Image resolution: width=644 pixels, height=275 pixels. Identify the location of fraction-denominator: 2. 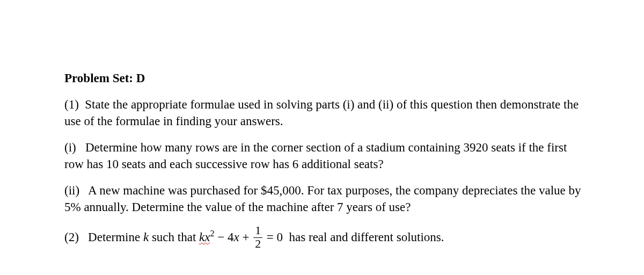
(258, 244).